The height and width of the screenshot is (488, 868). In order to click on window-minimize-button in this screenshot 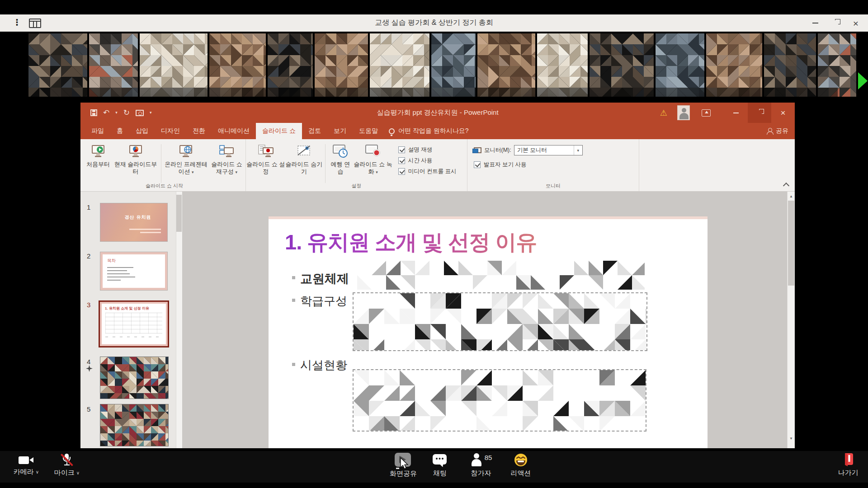, I will do `click(815, 23)`.